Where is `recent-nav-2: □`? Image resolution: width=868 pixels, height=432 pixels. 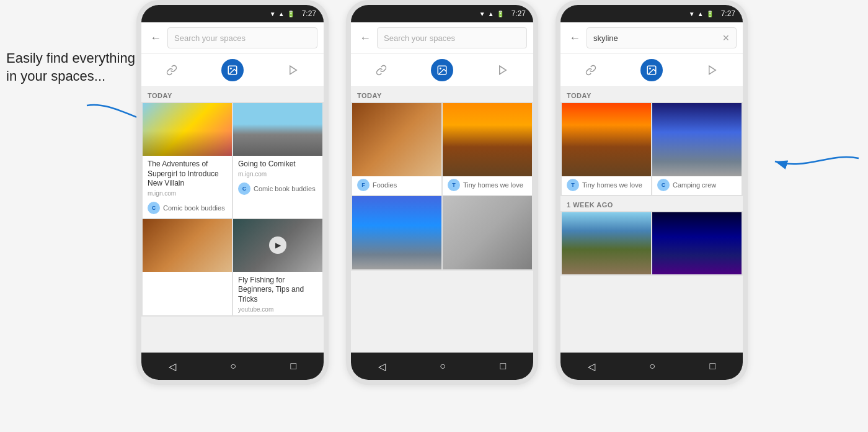
recent-nav-2: □ is located at coordinates (503, 366).